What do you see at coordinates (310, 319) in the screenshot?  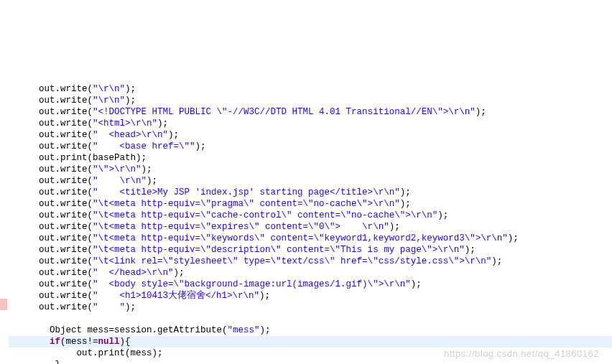 I see `code-line` at bounding box center [310, 319].